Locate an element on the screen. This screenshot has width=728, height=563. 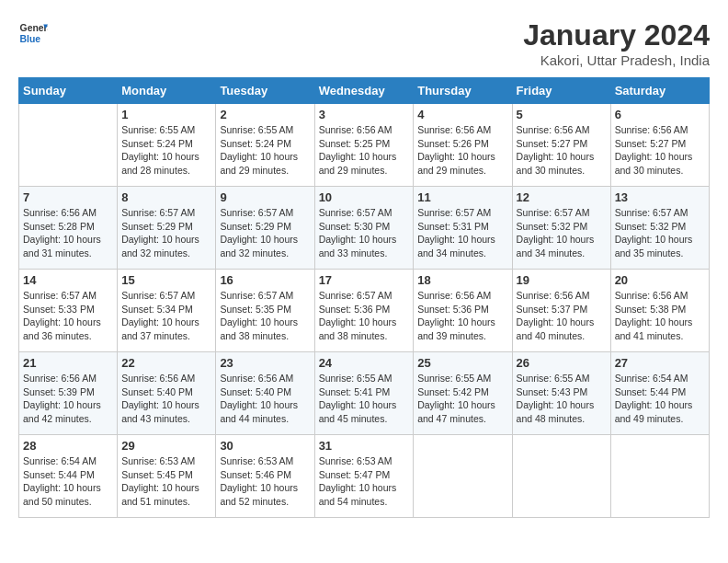
day-info: Sunrise: 6:56 AMSunset: 5:39 PMDaylight:… is located at coordinates (68, 399).